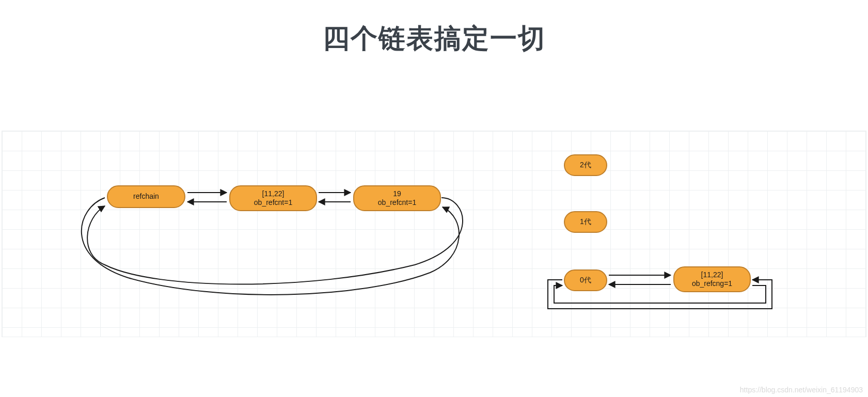  What do you see at coordinates (712, 279) in the screenshot?
I see `node-gen0-list: [11,22] ob_refcng=1` at bounding box center [712, 279].